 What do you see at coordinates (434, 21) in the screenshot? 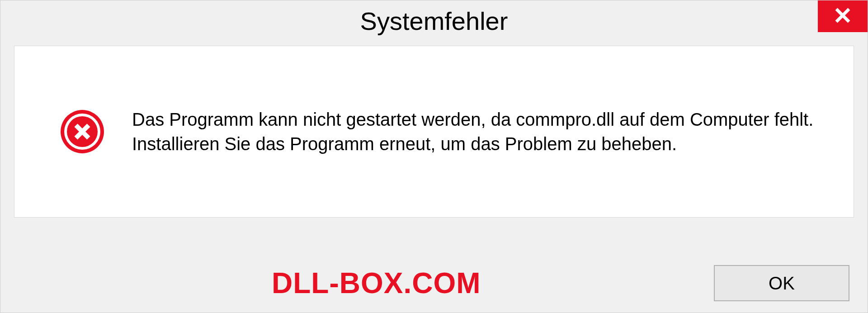
I see `dialog-title: Systemfehler` at bounding box center [434, 21].